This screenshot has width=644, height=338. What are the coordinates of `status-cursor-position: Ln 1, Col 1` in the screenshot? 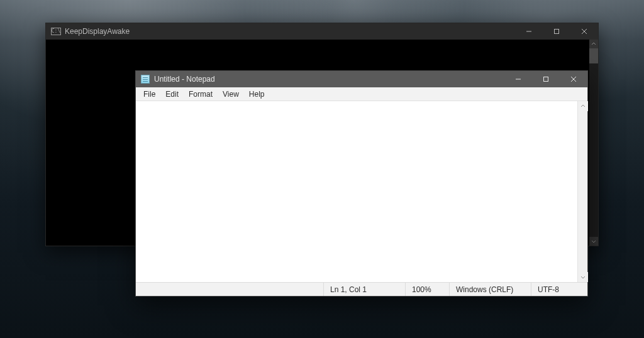 It's located at (364, 289).